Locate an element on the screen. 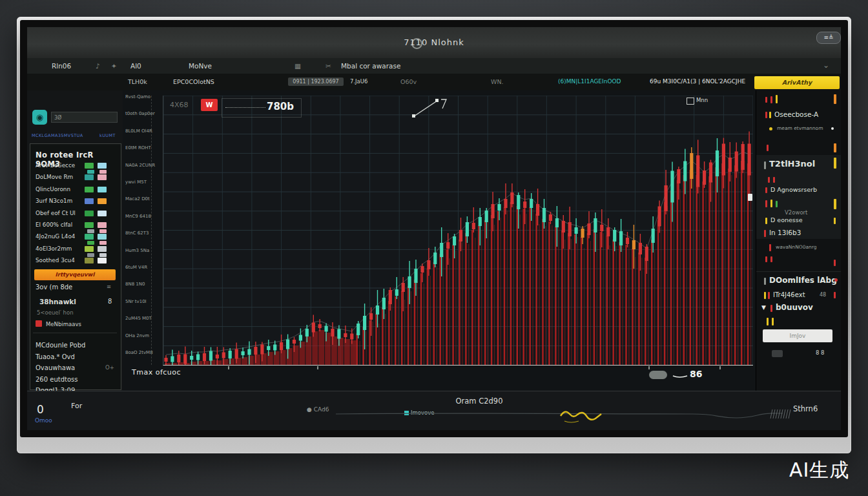  panel-row-2: 38hnawkl is located at coordinates (58, 302).